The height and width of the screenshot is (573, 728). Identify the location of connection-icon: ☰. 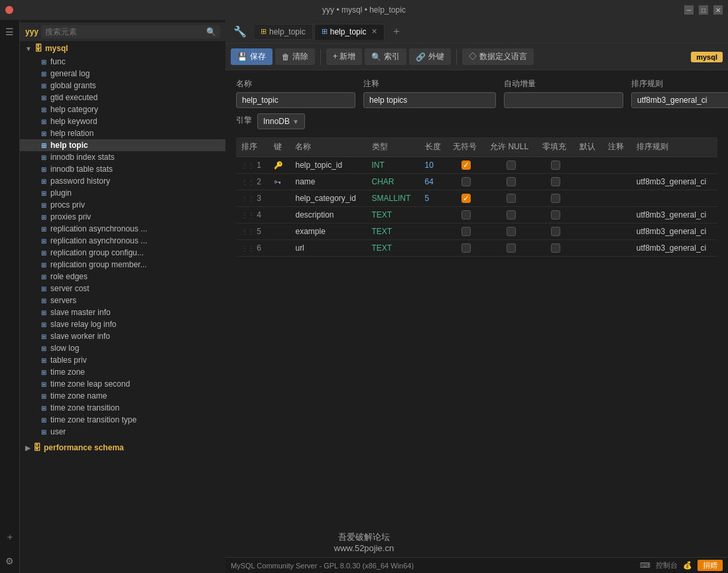
(10, 32).